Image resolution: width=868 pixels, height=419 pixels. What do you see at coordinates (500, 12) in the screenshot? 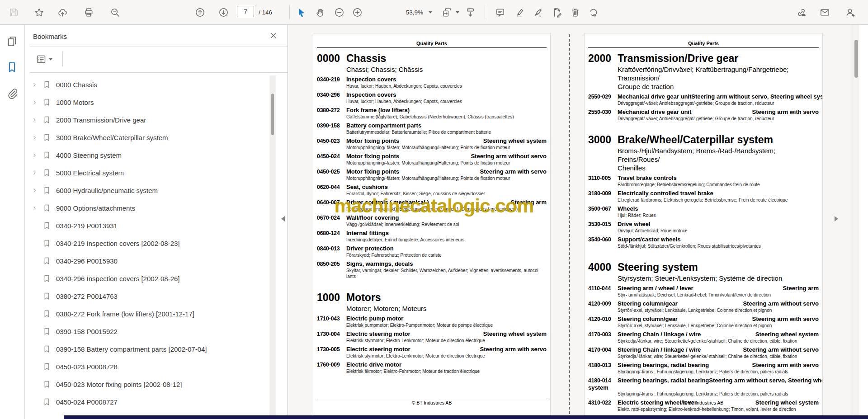
I see `comment-button` at bounding box center [500, 12].